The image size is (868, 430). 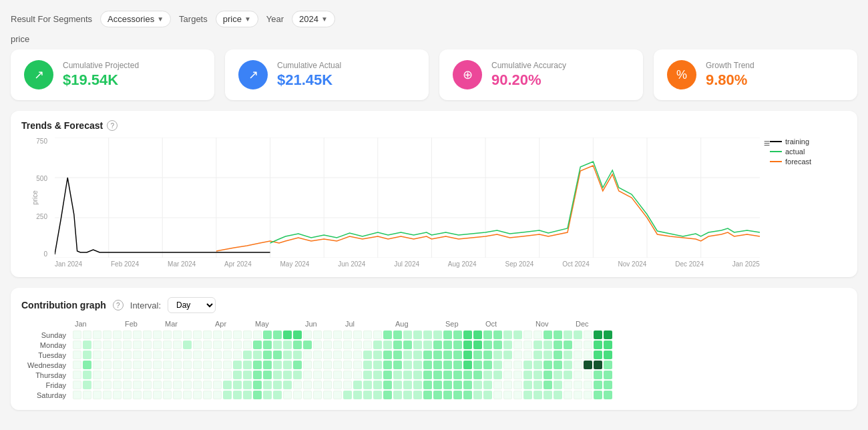 What do you see at coordinates (101, 65) in the screenshot?
I see `projected-title: Cumulative Projected` at bounding box center [101, 65].